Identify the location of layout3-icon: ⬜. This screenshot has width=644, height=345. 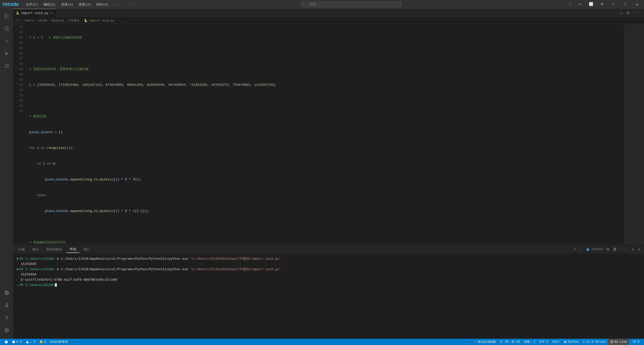
(591, 5).